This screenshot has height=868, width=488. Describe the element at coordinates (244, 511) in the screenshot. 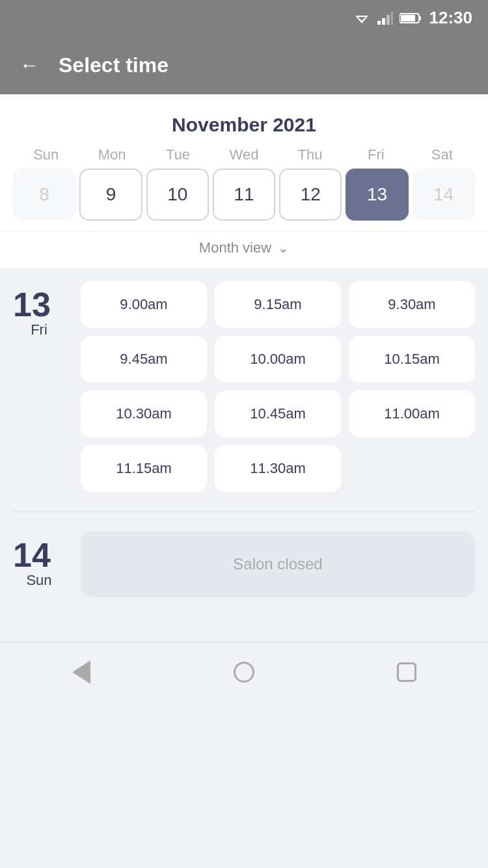

I see `divider` at that location.